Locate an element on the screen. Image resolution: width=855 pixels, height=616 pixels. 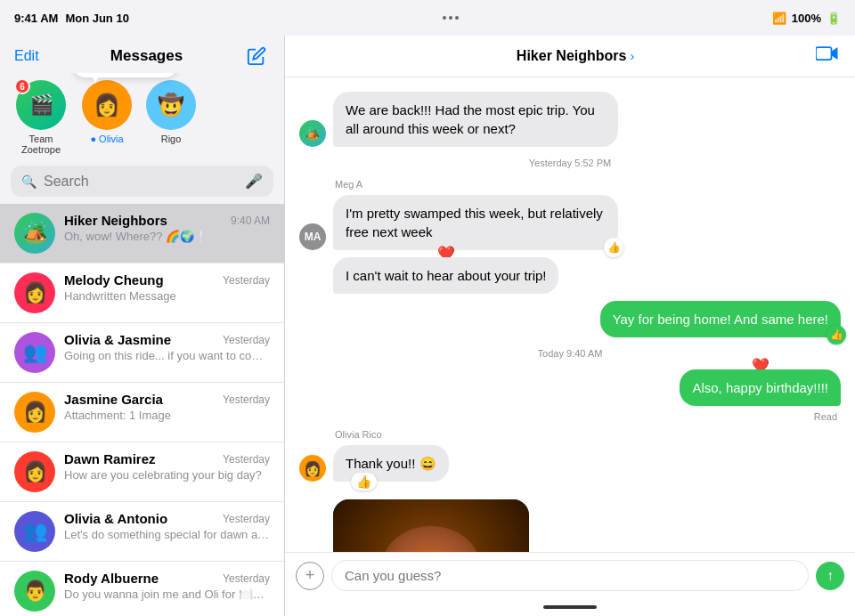
msg-row-1: 🏕️ We are back!!! Had the most epic trip… is located at coordinates (570, 119).